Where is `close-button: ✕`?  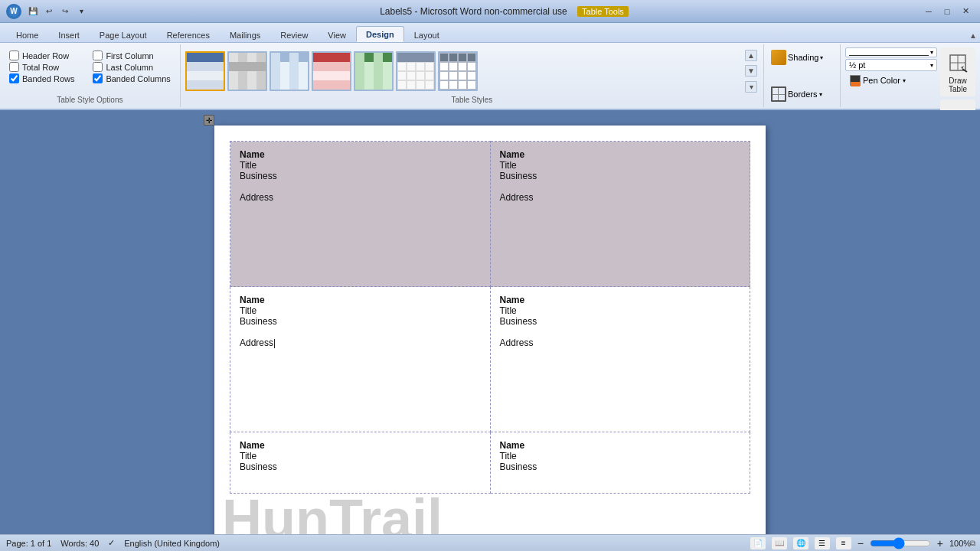 close-button: ✕ is located at coordinates (965, 11).